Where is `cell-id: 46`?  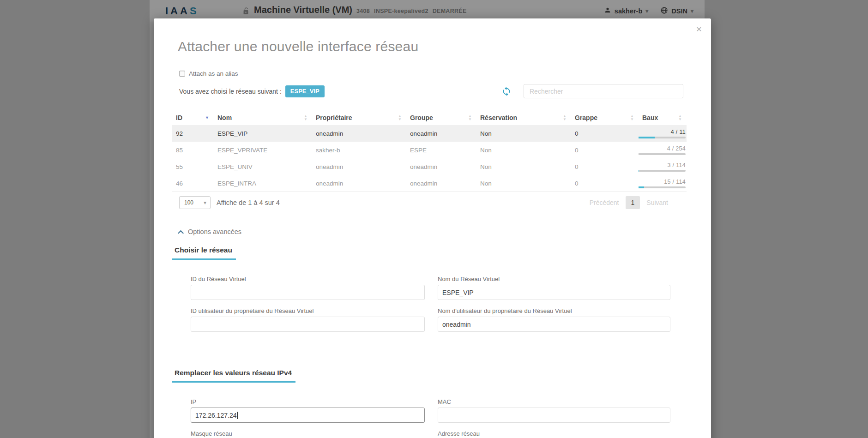
cell-id: 46 is located at coordinates (193, 184).